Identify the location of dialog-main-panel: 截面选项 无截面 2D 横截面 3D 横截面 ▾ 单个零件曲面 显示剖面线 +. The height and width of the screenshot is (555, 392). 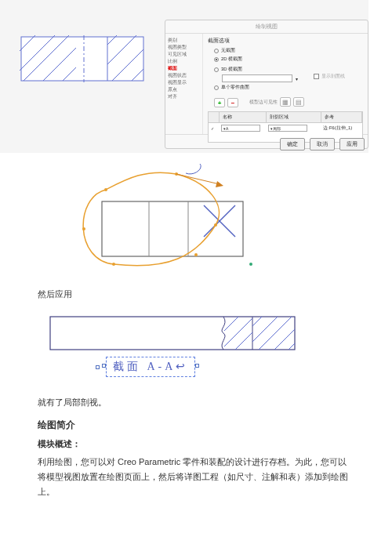
(285, 84).